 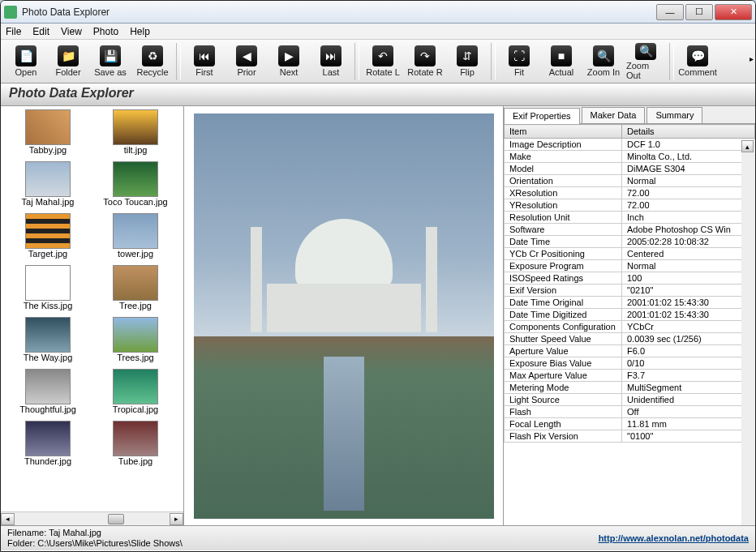 What do you see at coordinates (629, 242) in the screenshot?
I see `grid-row: Date Time2005:02:28 10:08:32` at bounding box center [629, 242].